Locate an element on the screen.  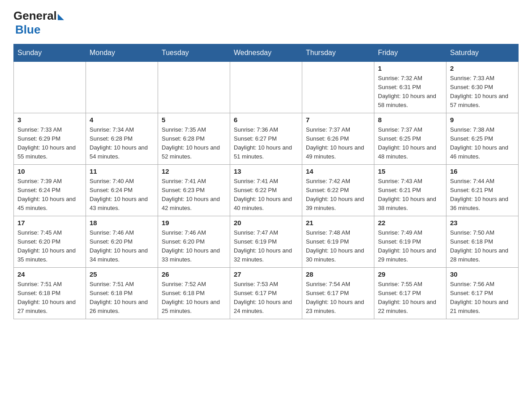
calendar-cell: 26Sunrise: 7:52 AMSunset: 6:18 PMDayligh… is located at coordinates (194, 294).